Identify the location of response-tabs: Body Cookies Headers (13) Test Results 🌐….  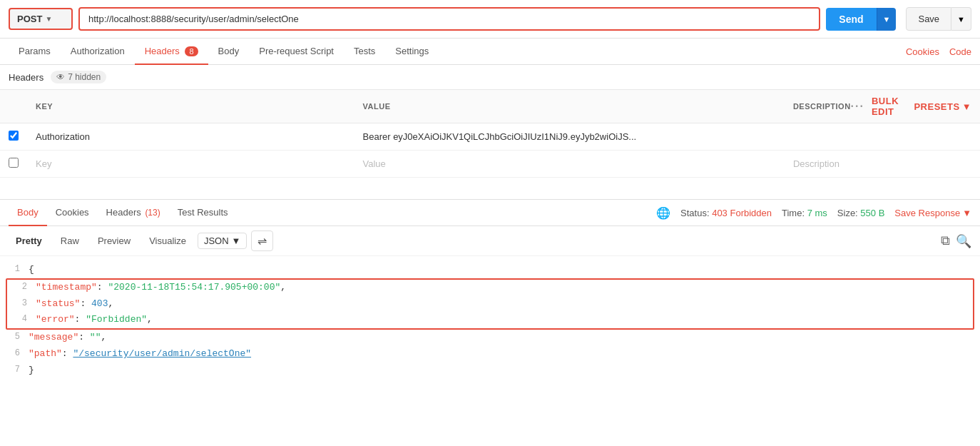
(490, 213).